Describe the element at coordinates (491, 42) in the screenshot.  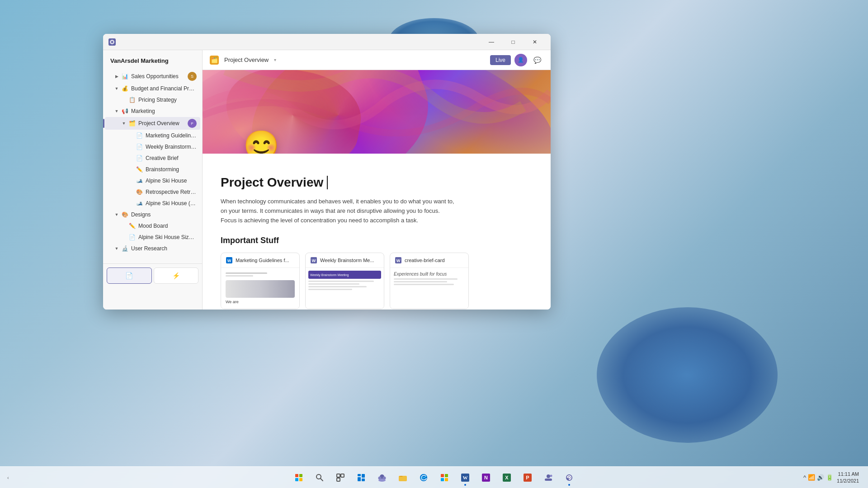
I see `minimize-button: —` at that location.